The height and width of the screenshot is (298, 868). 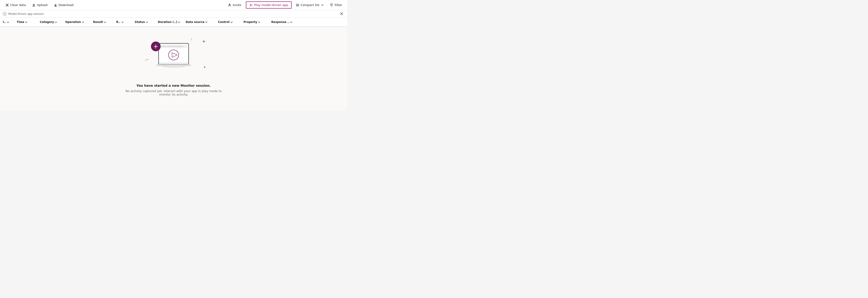 What do you see at coordinates (251, 5) in the screenshot?
I see `play-icon` at bounding box center [251, 5].